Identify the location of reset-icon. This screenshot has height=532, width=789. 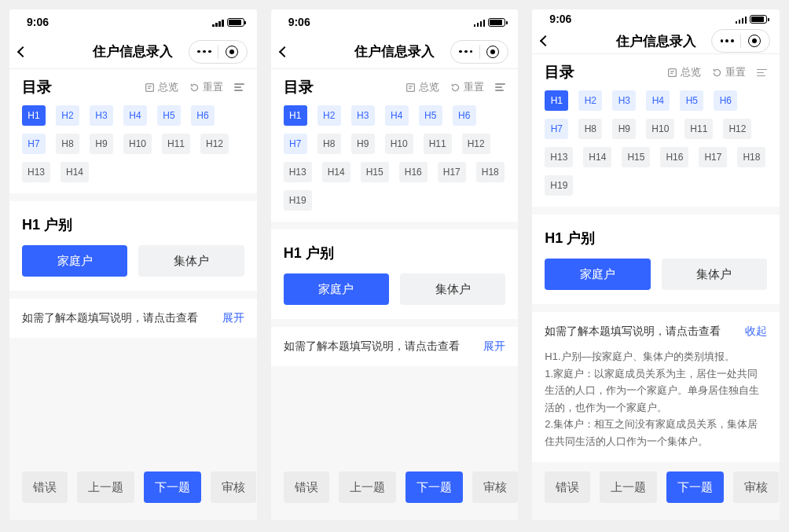
(717, 72).